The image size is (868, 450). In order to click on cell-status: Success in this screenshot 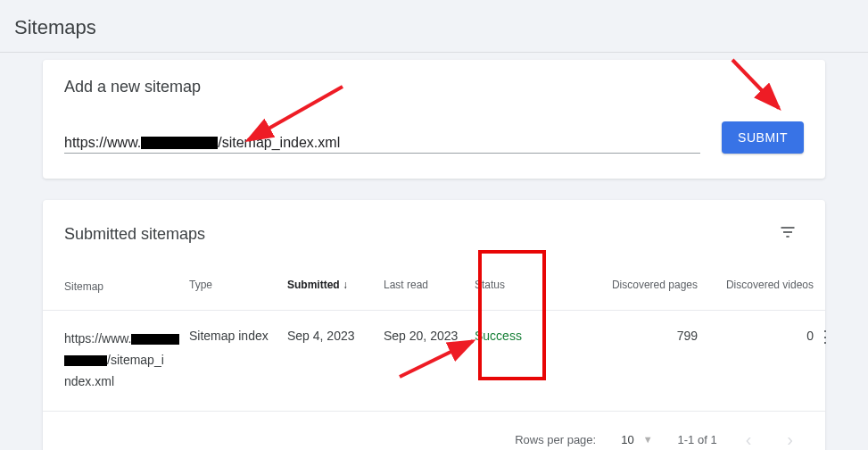, I will do `click(519, 336)`.